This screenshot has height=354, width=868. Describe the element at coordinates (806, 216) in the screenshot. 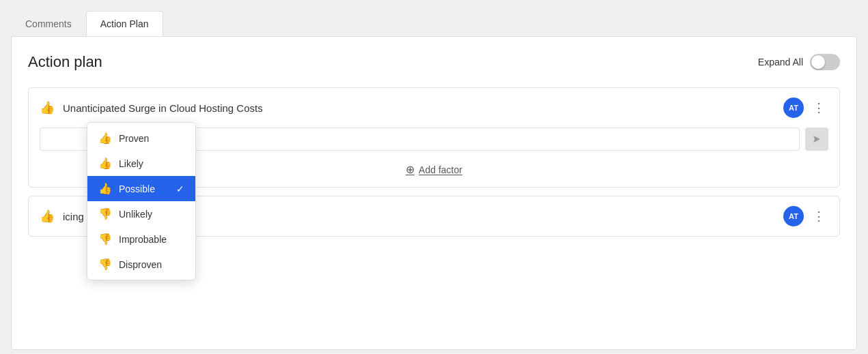

I see `item-actions-2: AT ⋮` at that location.